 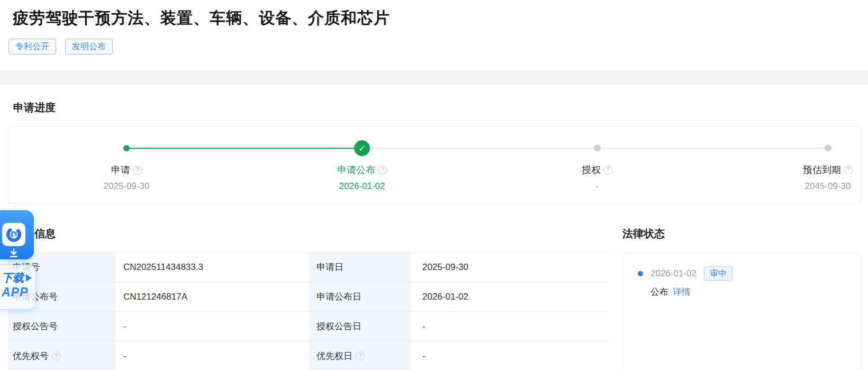 I want to click on tag-patent-public: 专利公开, so click(x=32, y=47).